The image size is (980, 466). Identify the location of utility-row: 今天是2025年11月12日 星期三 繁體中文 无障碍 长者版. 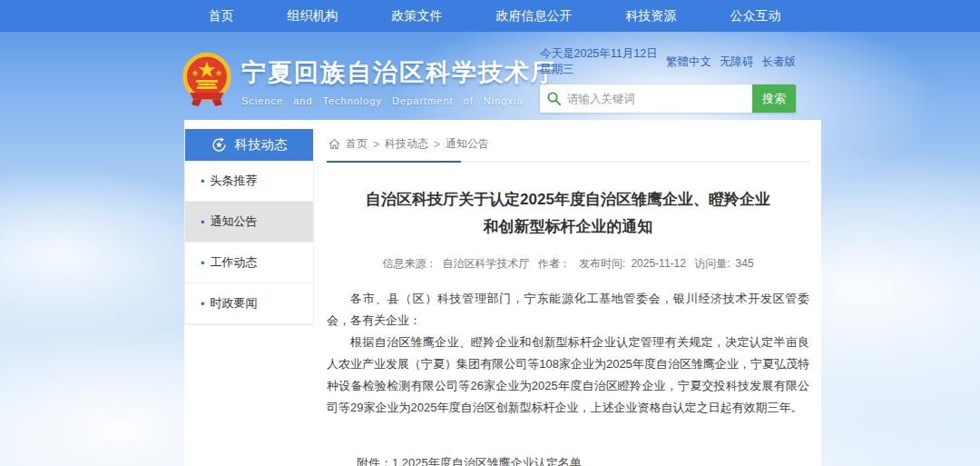
(668, 62).